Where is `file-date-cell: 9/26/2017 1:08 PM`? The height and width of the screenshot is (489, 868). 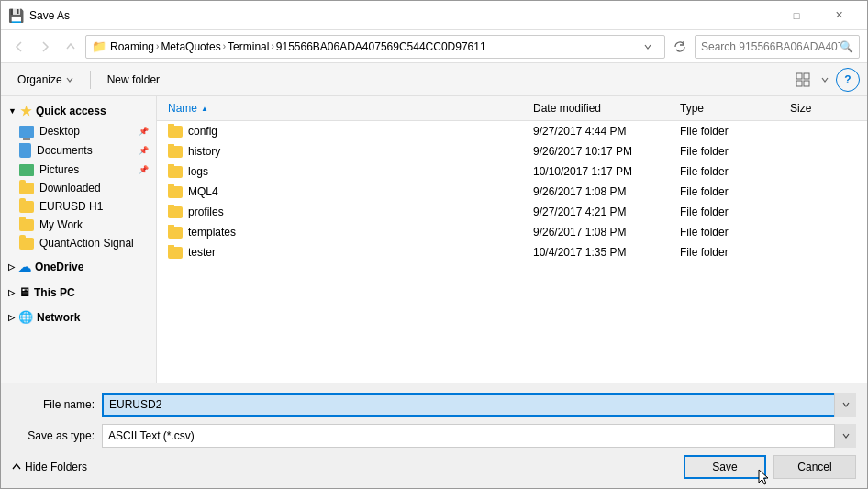 file-date-cell: 9/26/2017 1:08 PM is located at coordinates (603, 232).